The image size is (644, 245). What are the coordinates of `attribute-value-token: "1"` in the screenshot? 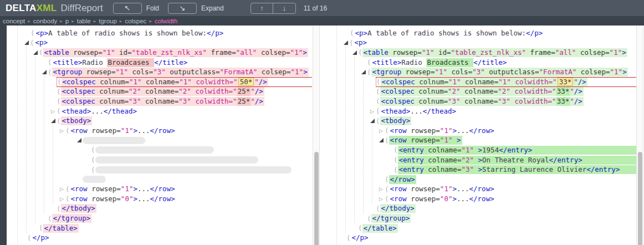 It's located at (127, 131).